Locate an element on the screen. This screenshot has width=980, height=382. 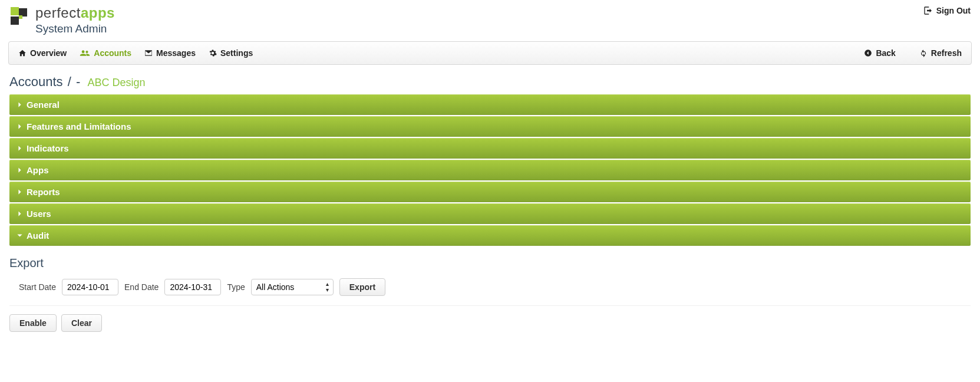
accordion-reports: Reports is located at coordinates (490, 192).